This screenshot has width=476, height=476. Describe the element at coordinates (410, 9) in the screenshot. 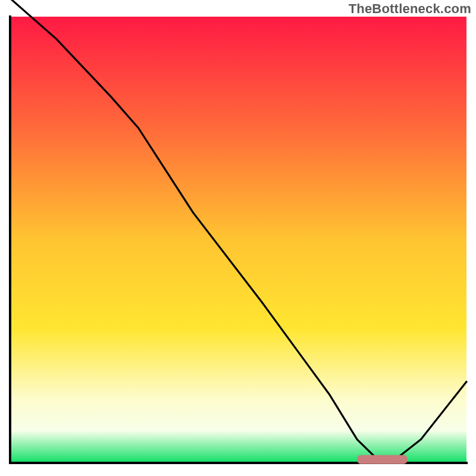

I see `watermark-text: TheBottleneck.com` at that location.